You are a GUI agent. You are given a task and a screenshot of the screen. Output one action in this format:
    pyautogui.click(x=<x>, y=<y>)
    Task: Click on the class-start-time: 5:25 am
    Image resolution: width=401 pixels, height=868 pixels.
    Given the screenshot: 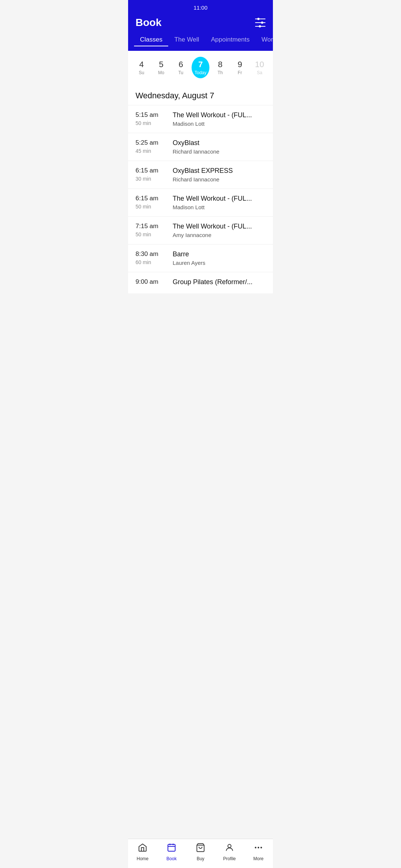 What is the action you would take?
    pyautogui.click(x=154, y=143)
    